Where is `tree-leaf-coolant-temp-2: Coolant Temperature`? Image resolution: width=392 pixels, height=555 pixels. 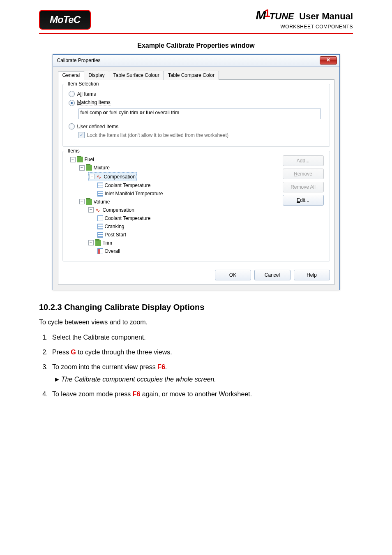
tree-leaf-coolant-temp-2: Coolant Temperature is located at coordinates (173, 218).